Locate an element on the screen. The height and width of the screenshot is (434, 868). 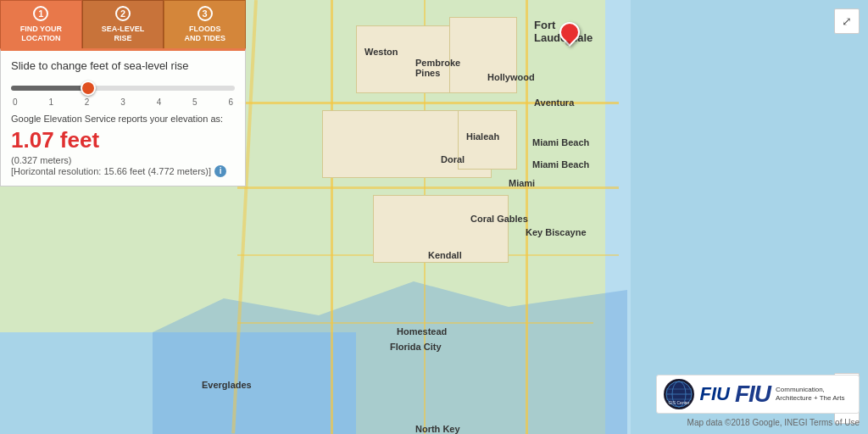
city-label-florida-city: Florida City is located at coordinates (415, 347).